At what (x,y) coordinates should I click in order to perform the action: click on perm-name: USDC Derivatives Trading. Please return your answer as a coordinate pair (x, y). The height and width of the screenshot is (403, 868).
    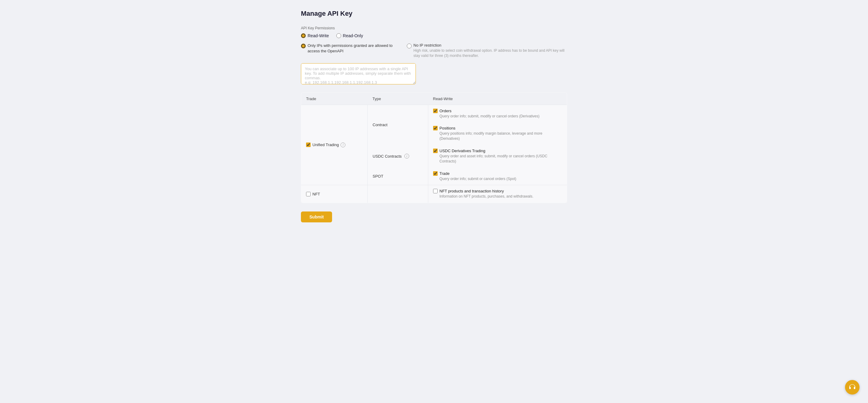
    Looking at the image, I should click on (462, 151).